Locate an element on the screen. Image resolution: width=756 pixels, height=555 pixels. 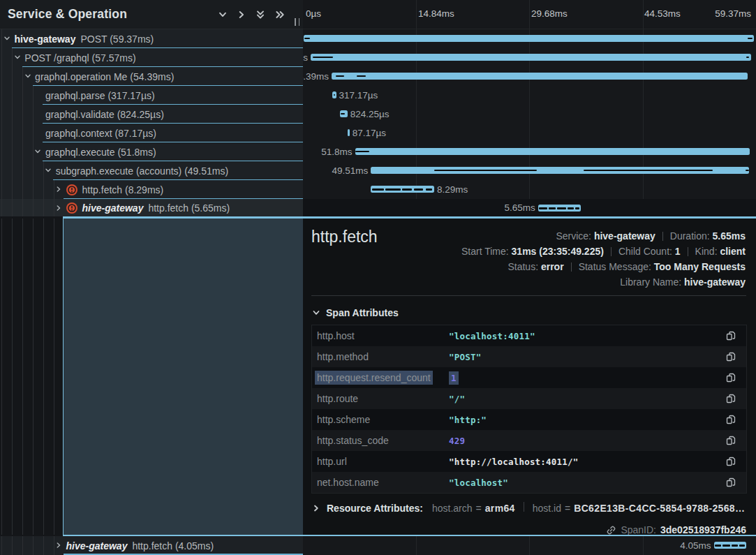
span-row-timeline: 317.17µs is located at coordinates (529, 95).